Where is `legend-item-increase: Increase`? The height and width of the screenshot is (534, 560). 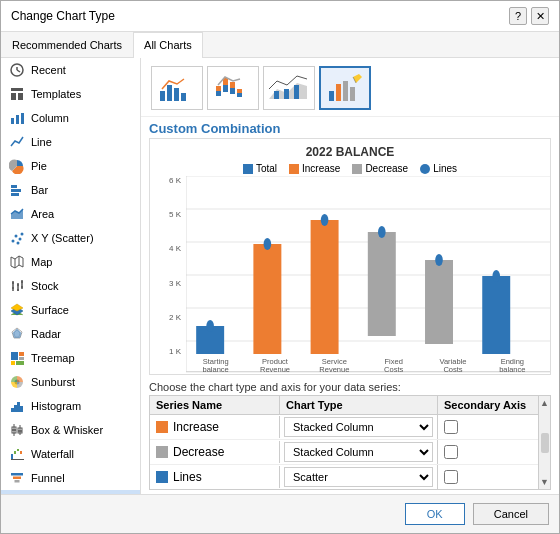
legend-item-increase: Increase is located at coordinates (314, 168).